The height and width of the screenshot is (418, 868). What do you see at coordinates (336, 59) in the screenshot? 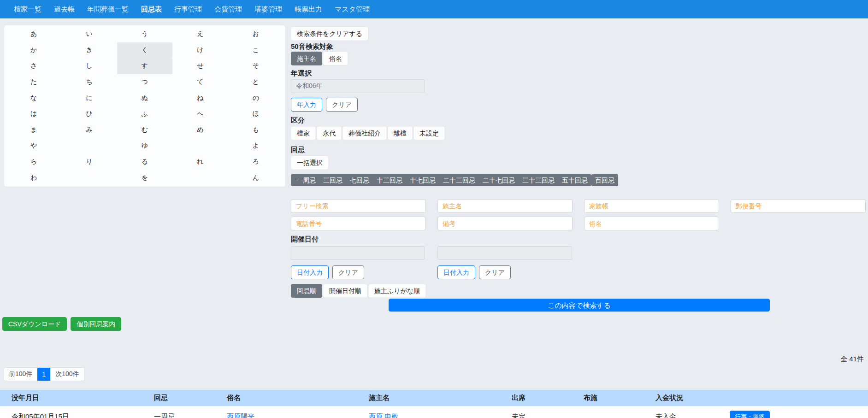
I see `kana-target-common-name-button: 俗名` at bounding box center [336, 59].